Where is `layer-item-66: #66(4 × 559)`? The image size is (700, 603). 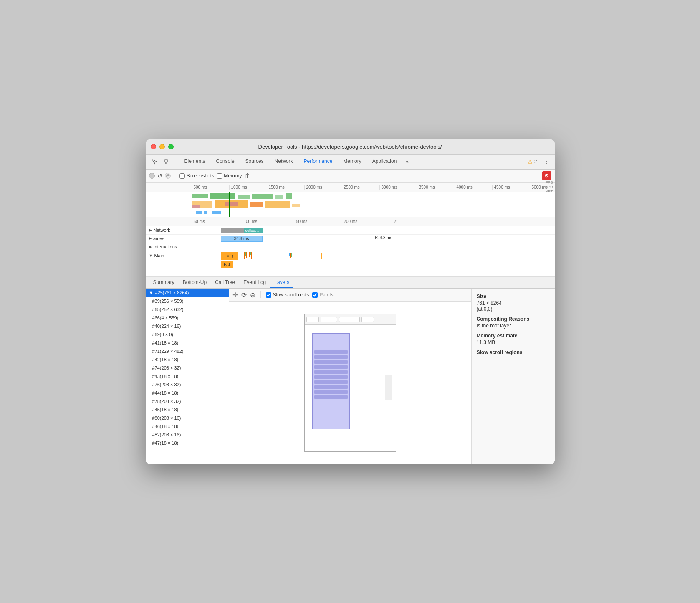 layer-item-66: #66(4 × 559) is located at coordinates (187, 318).